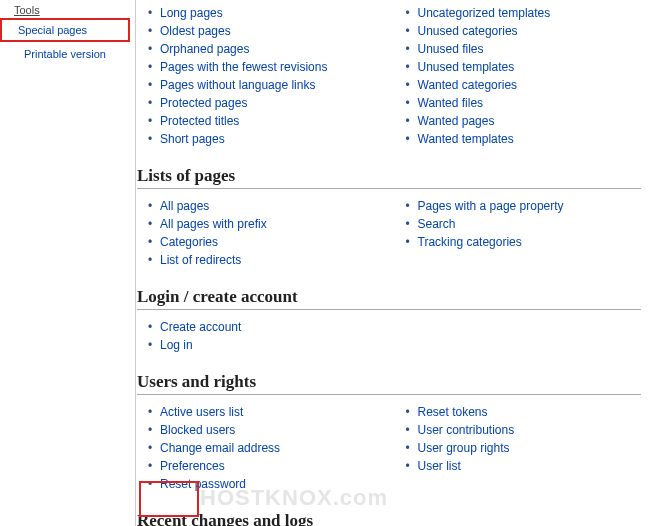 The image size is (651, 526). I want to click on link-unused-categories: Unused categories, so click(468, 31).